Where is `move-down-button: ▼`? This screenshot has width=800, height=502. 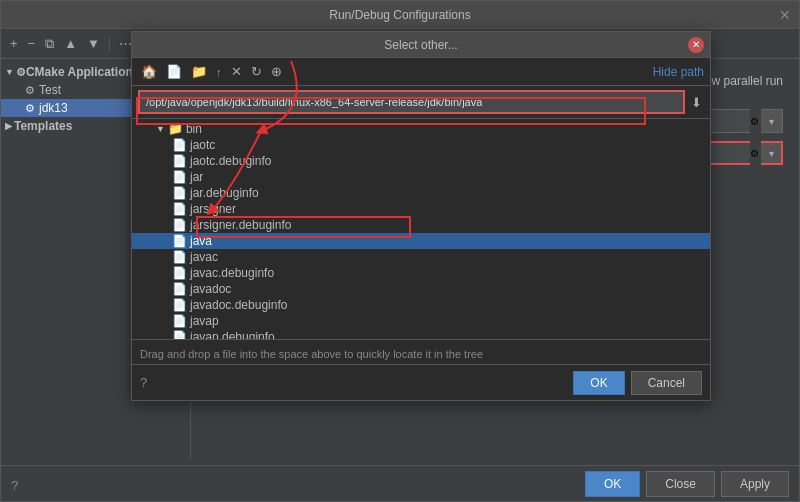
move-down-button: ▼ is located at coordinates (94, 44).